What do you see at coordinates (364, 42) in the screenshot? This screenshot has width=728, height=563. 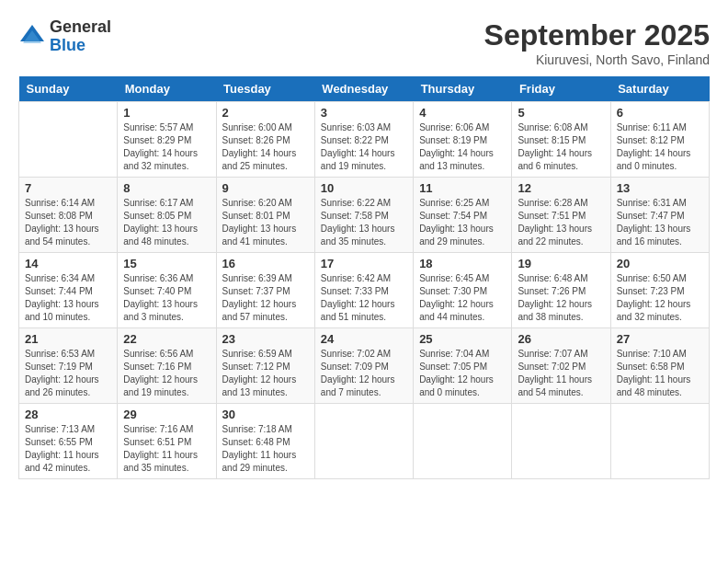 I see `header: General Blue September 2025 Kiuruvesi, N…` at bounding box center [364, 42].